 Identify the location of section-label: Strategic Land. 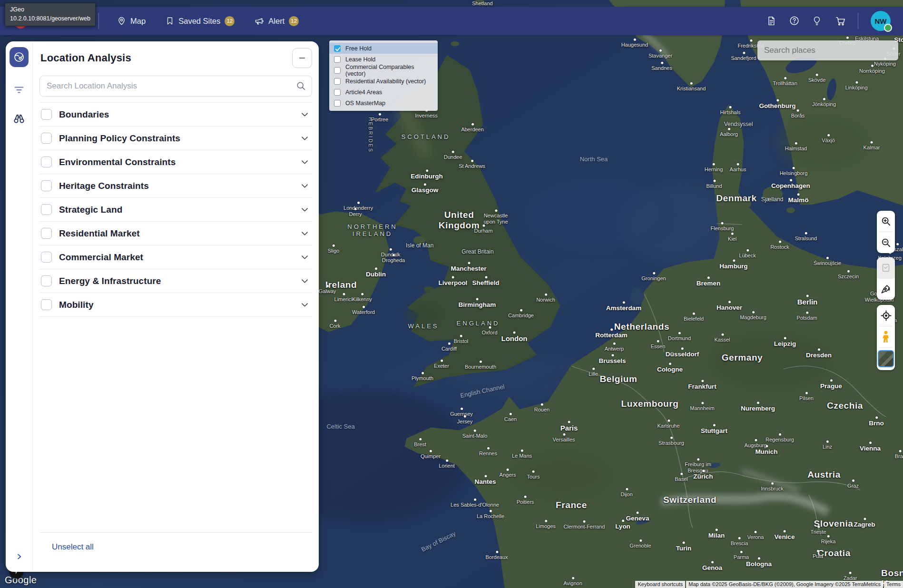
(176, 210).